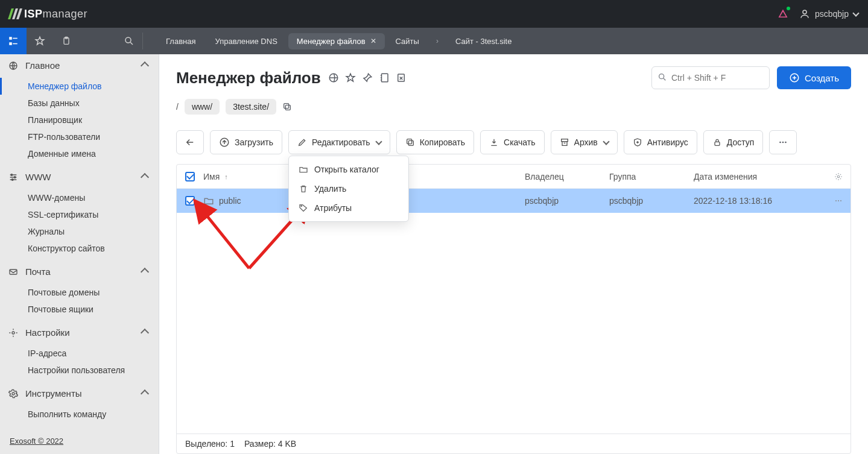  I want to click on globe-icon, so click(334, 78).